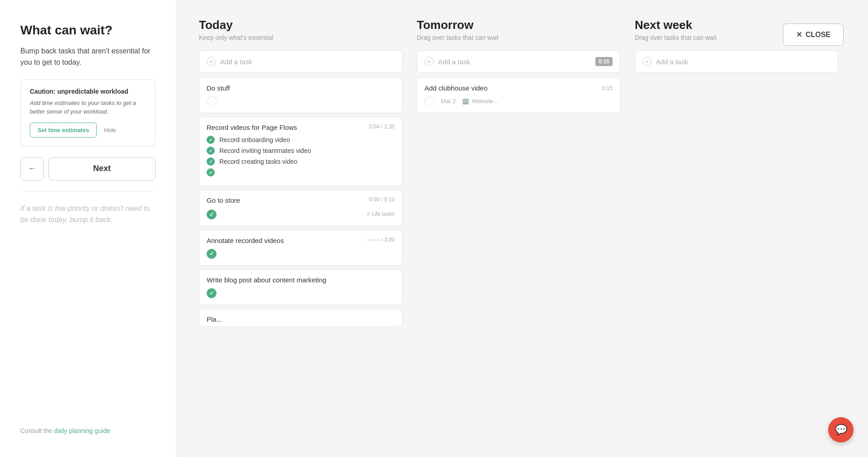 The height and width of the screenshot is (457, 868). Describe the element at coordinates (381, 240) in the screenshot. I see `task-time: —:— / 3:00` at that location.